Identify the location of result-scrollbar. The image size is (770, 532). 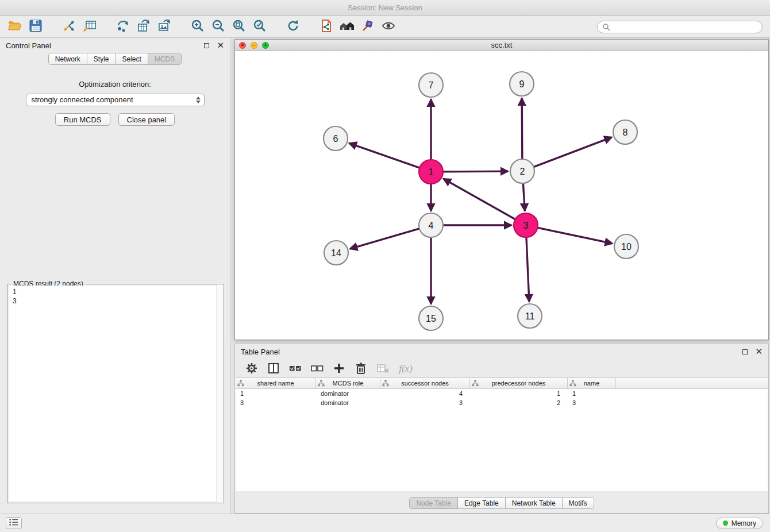
(220, 394).